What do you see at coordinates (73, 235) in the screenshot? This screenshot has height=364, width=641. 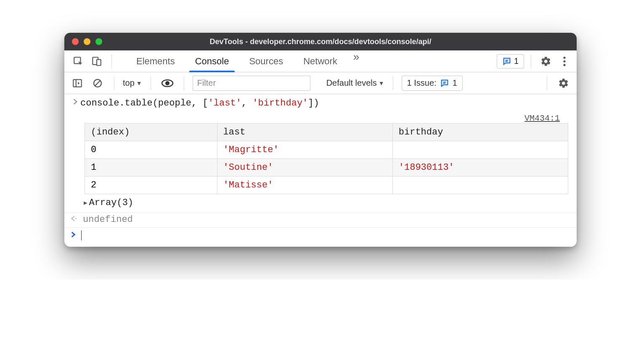 I see `prompt-chevron-icon` at bounding box center [73, 235].